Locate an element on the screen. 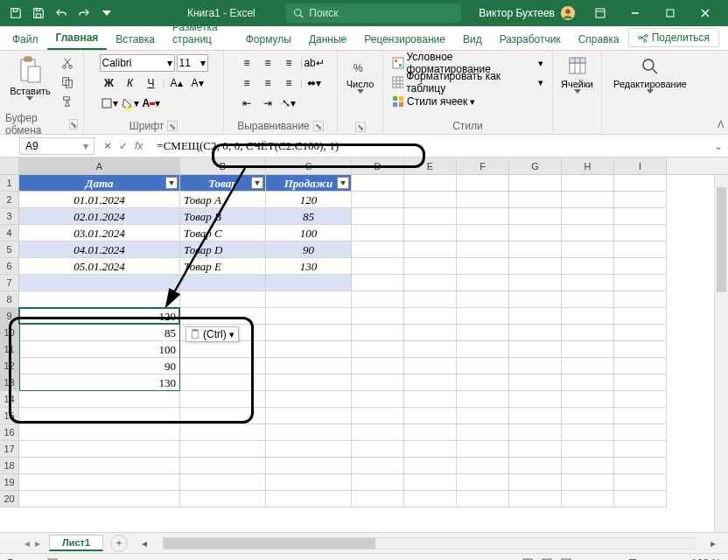  select-all-corner is located at coordinates (10, 166).